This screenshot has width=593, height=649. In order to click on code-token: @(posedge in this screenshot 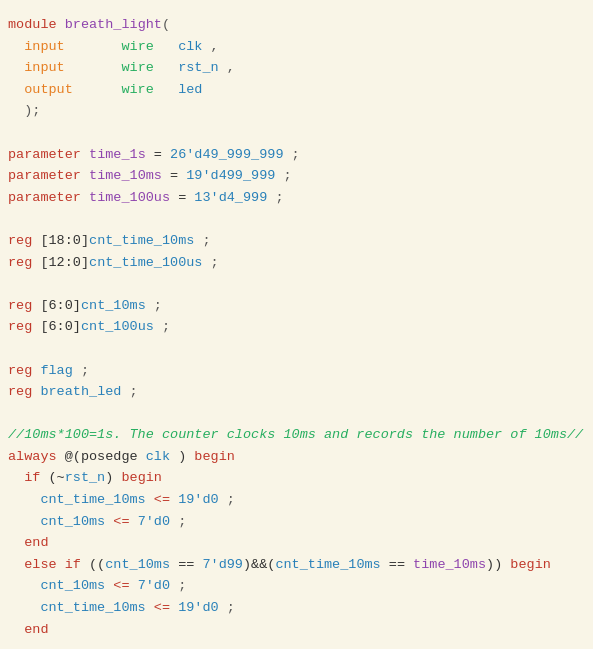, I will do `click(102, 457)`.